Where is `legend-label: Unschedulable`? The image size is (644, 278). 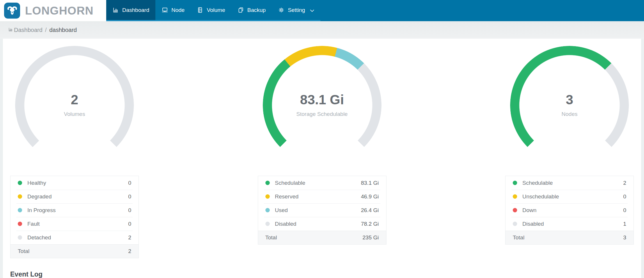 legend-label: Unschedulable is located at coordinates (541, 197).